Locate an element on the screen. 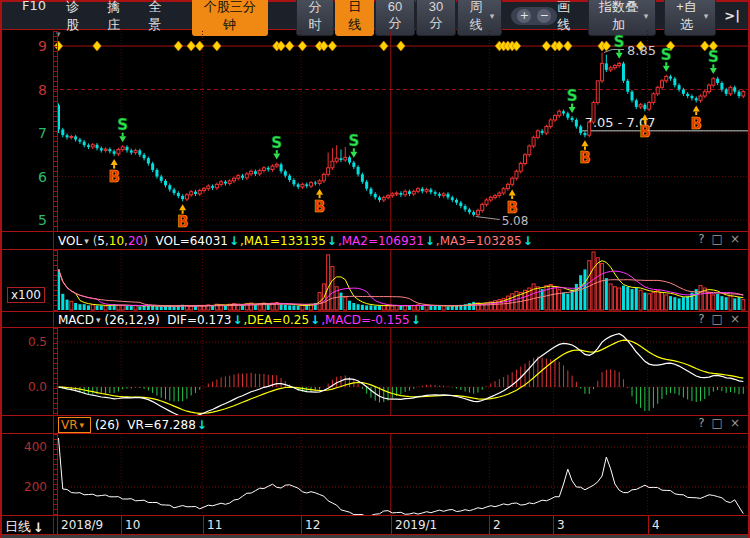  price-axis-ticks is located at coordinates (55, 131).